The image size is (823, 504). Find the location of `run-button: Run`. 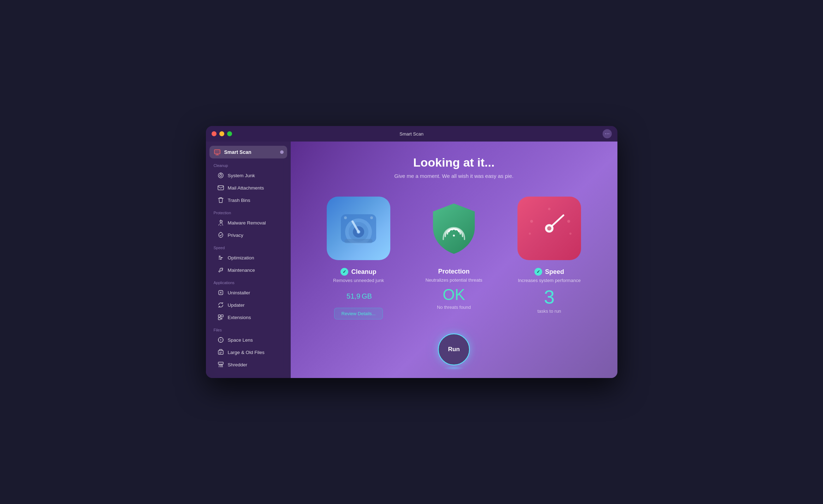

run-button: Run is located at coordinates (454, 349).